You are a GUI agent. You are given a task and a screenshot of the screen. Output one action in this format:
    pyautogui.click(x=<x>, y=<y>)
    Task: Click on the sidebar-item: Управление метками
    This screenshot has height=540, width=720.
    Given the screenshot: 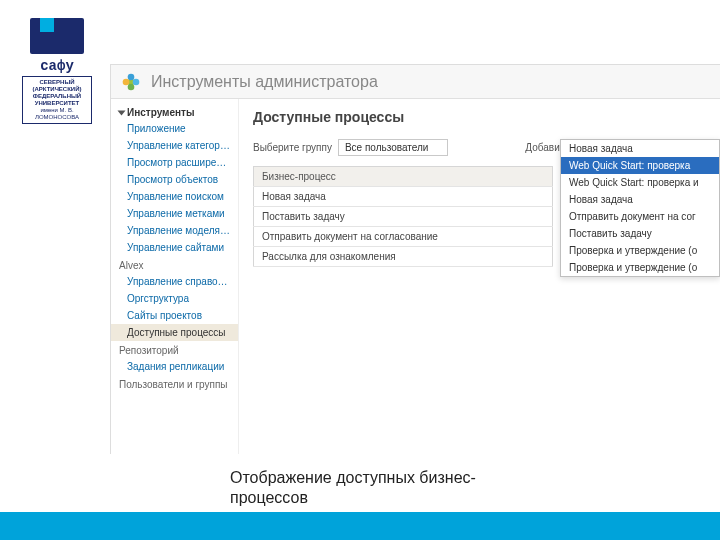 What is the action you would take?
    pyautogui.click(x=174, y=214)
    